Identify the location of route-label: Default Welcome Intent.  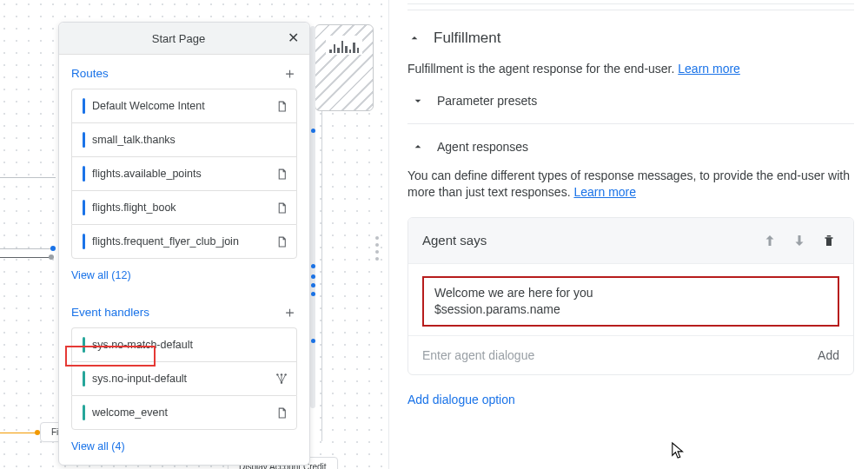
(184, 106).